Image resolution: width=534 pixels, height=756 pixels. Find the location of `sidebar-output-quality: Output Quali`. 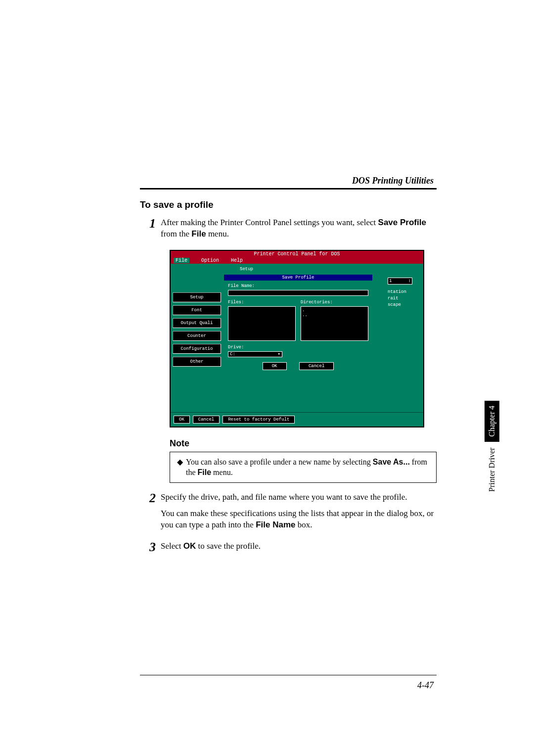

sidebar-output-quality: Output Quali is located at coordinates (197, 323).